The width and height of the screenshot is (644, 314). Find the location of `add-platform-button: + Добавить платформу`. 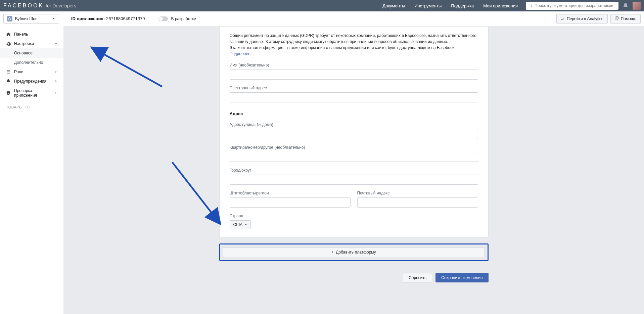

add-platform-button: + Добавить платформу is located at coordinates (354, 252).